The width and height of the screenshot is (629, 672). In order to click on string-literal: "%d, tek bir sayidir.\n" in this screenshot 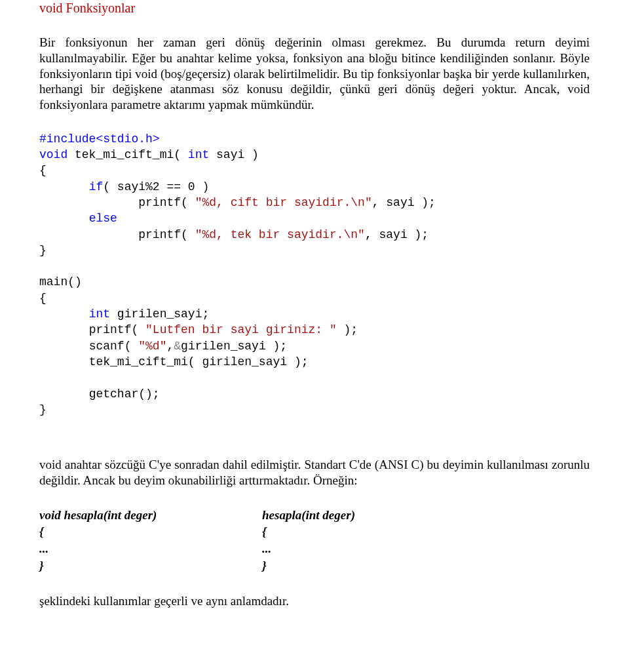, I will do `click(280, 235)`.